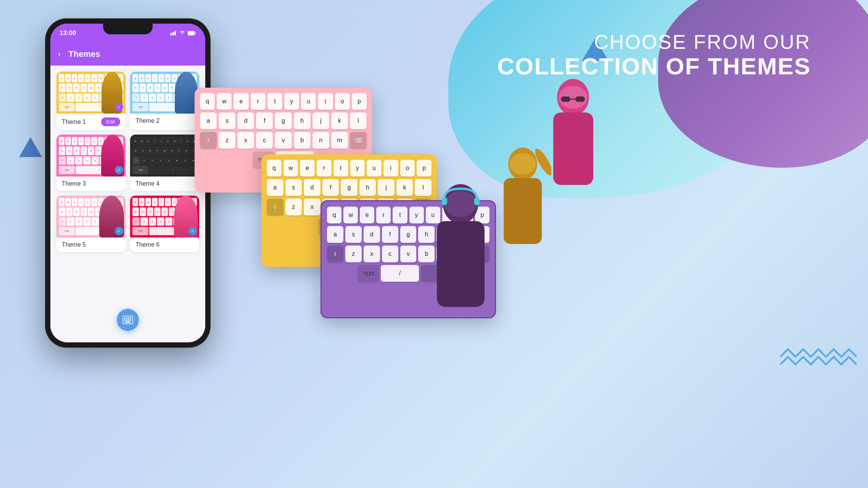 The width and height of the screenshot is (868, 488). Describe the element at coordinates (246, 121) in the screenshot. I see `key-d: d` at that location.